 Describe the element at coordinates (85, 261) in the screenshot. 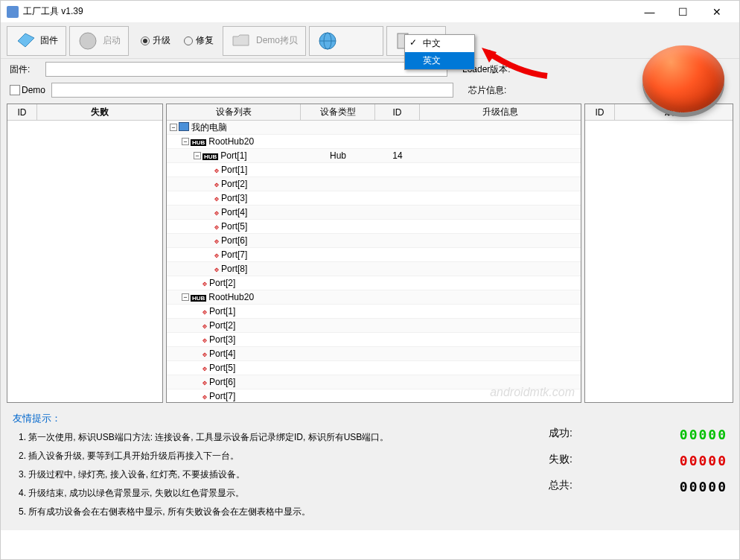

I see `fail-body` at that location.